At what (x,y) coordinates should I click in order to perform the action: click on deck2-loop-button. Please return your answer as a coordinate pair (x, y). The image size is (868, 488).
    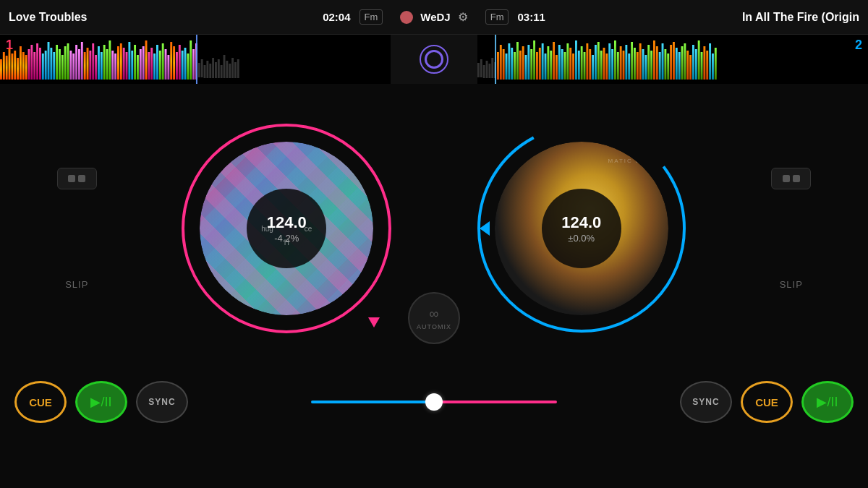
    Looking at the image, I should click on (791, 179).